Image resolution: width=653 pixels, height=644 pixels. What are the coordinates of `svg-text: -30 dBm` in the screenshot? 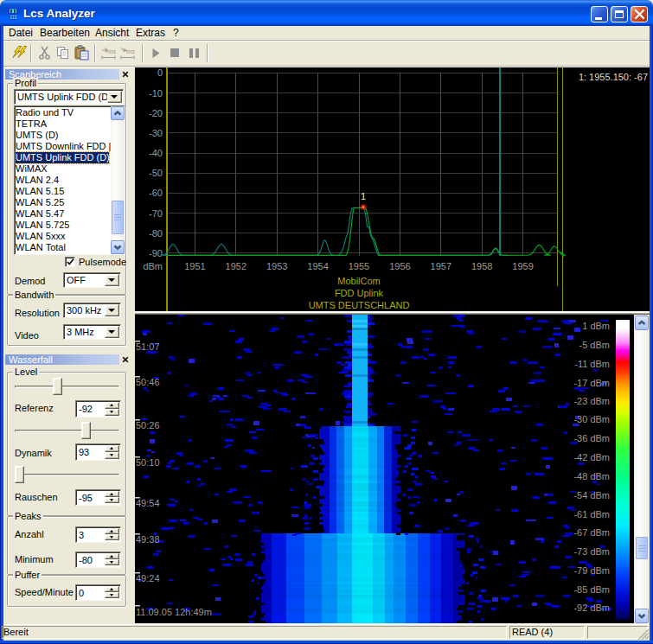 It's located at (592, 419).